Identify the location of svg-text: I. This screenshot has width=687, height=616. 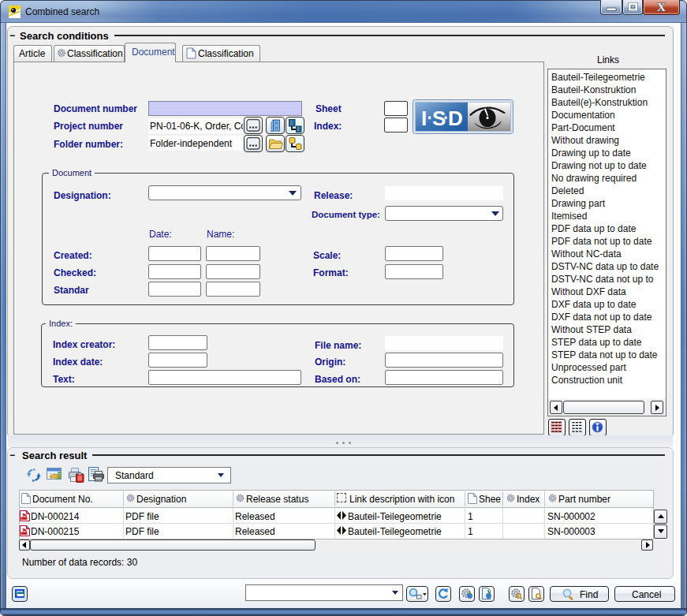
(424, 118).